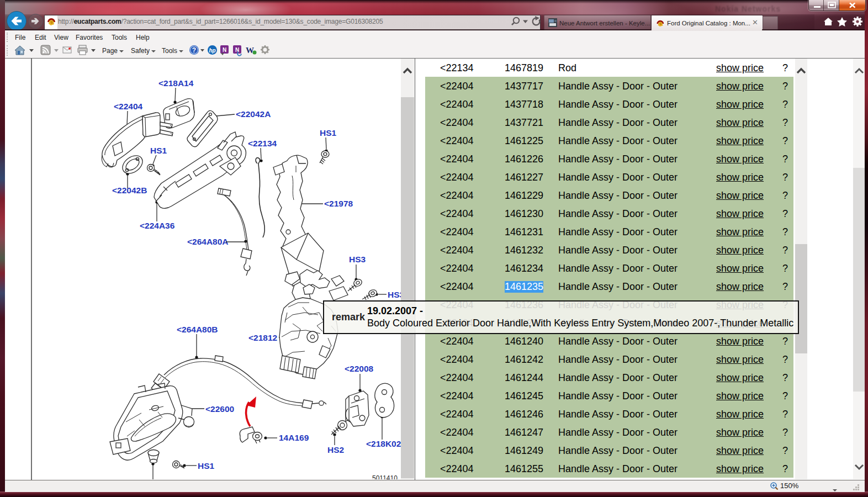  I want to click on svg-text: <22042A, so click(253, 114).